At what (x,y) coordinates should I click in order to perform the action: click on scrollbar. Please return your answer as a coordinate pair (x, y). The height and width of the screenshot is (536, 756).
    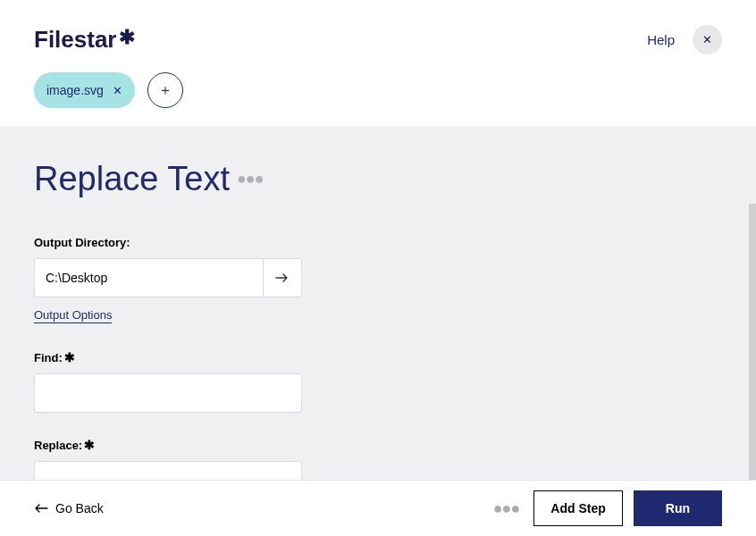
    Looking at the image, I should click on (752, 343).